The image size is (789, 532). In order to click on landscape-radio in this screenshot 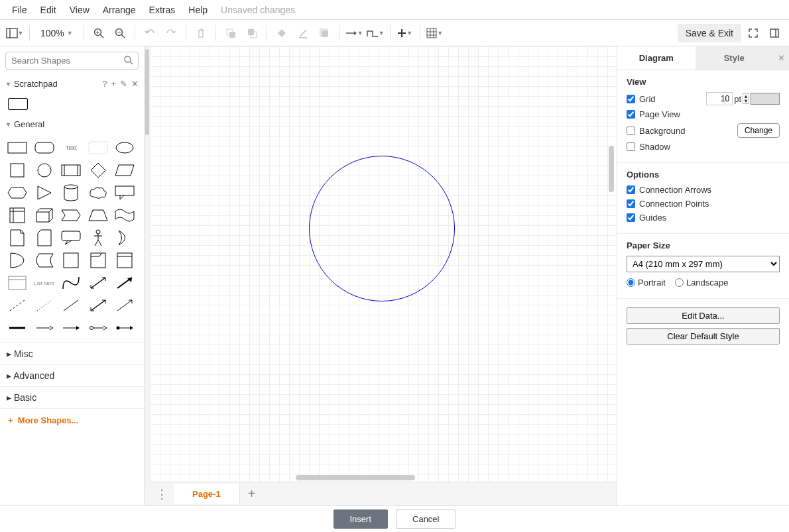, I will do `click(679, 282)`.